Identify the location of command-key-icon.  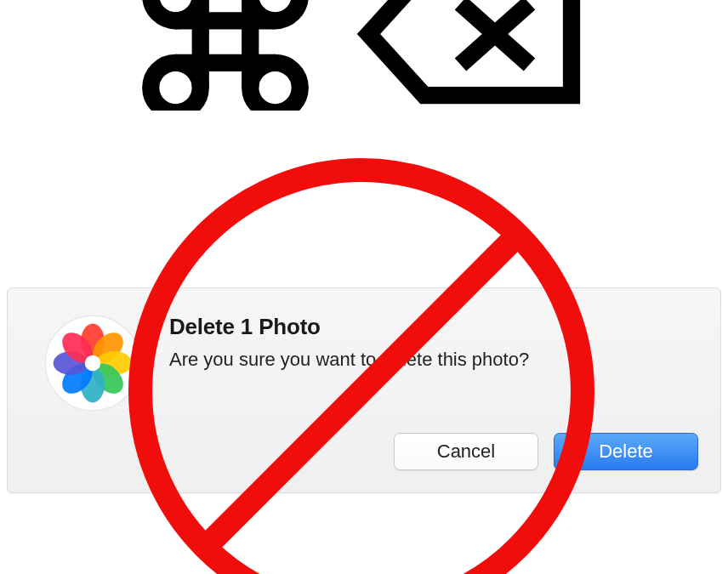
(225, 57).